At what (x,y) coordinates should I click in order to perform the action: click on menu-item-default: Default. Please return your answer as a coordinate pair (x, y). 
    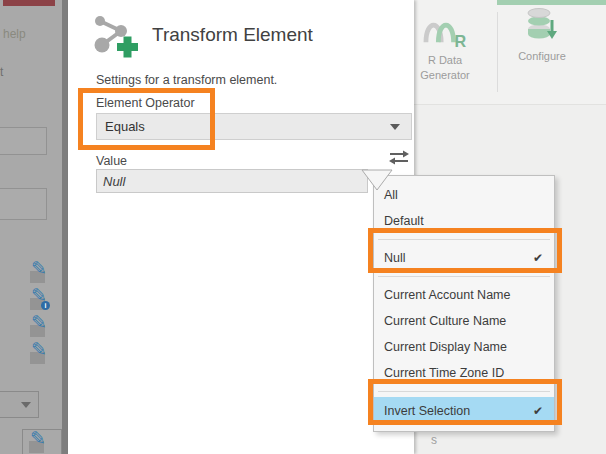
    Looking at the image, I should click on (464, 221).